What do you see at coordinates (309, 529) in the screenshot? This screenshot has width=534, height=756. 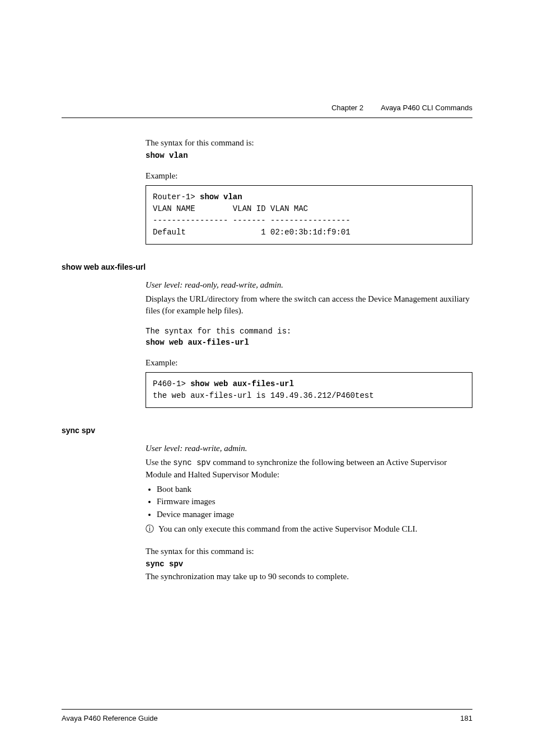 I see `info-note-line: ⓘYou can only execute this command from …` at bounding box center [309, 529].